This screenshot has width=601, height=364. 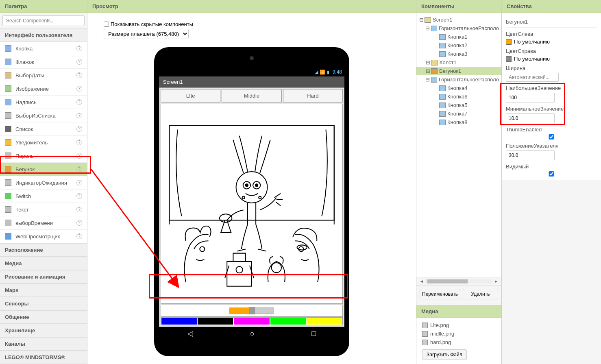 What do you see at coordinates (459, 37) in the screenshot?
I see `tree-item-Кнопка1: Кнопка1` at bounding box center [459, 37].